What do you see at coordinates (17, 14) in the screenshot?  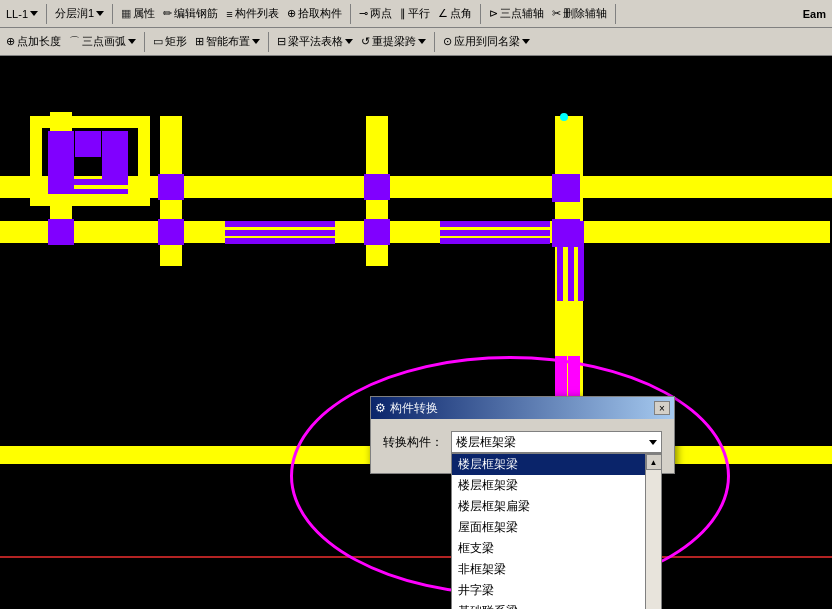 I see `ll1-label: LL-1` at bounding box center [17, 14].